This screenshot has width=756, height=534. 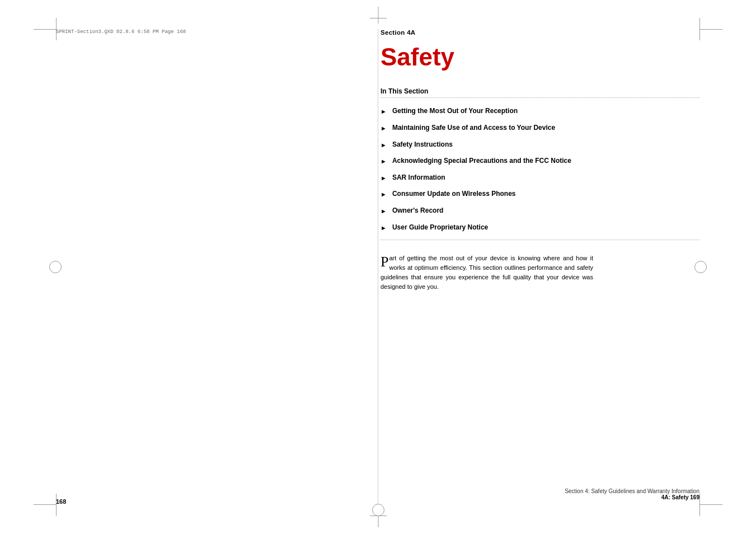 I want to click on crop-mark-br-v, so click(x=699, y=505).